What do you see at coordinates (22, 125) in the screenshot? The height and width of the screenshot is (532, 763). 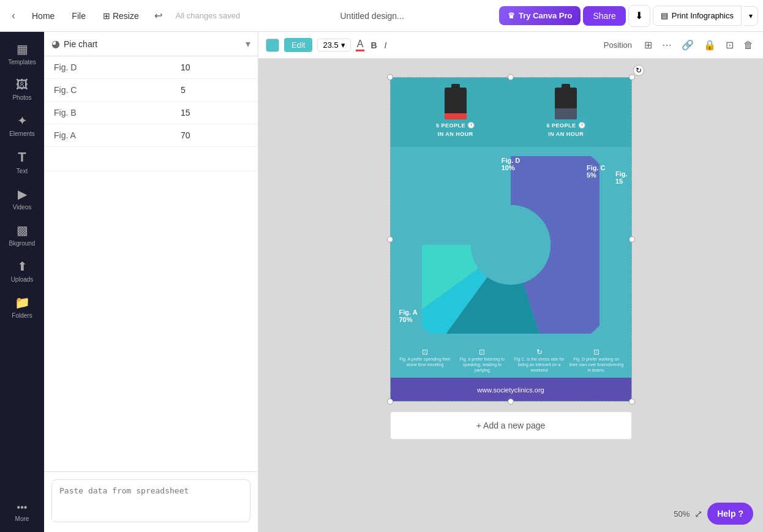 I see `sidebar-item-elements: ✦ Elements` at bounding box center [22, 125].